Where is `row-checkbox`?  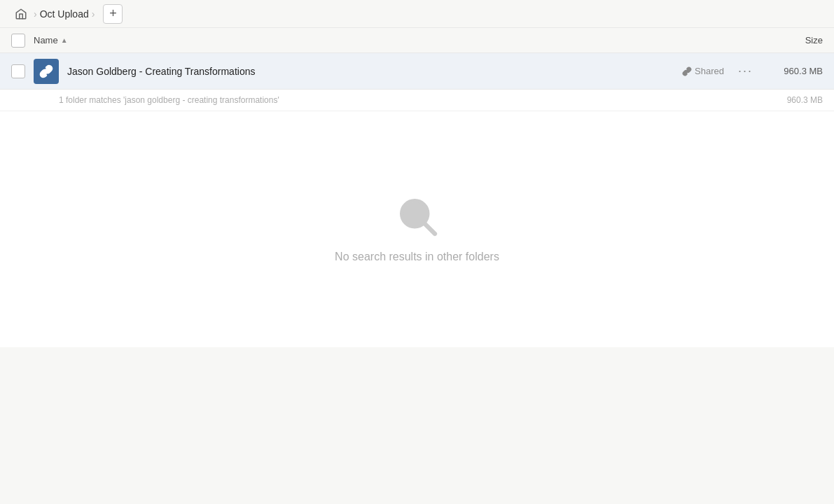 row-checkbox is located at coordinates (18, 71).